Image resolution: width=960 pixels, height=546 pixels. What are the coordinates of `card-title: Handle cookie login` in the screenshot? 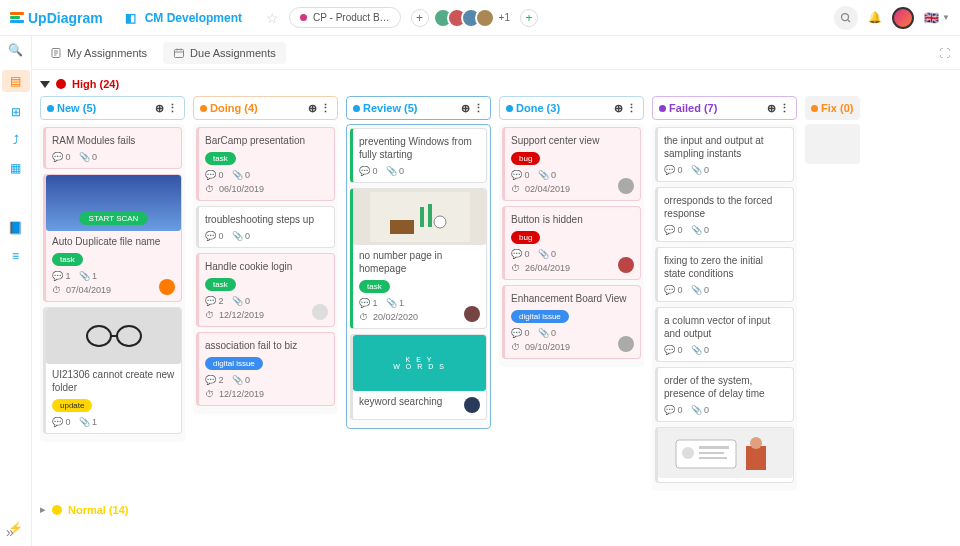 It's located at (266, 266).